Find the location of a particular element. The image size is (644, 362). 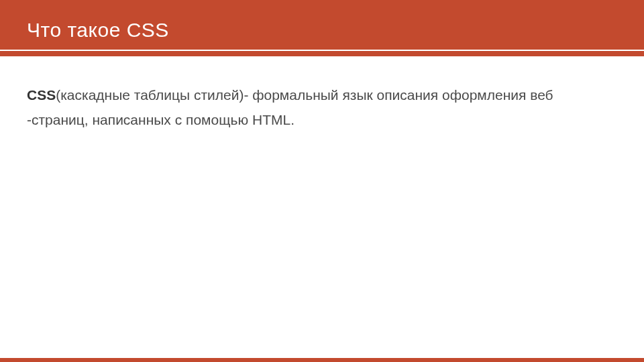

slide-header: Что такое CSS is located at coordinates (322, 25).